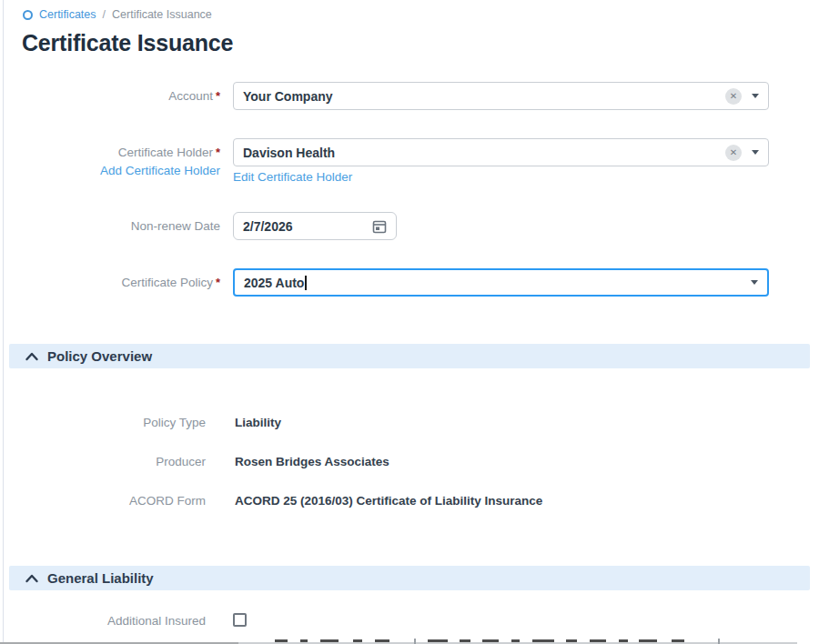 Image resolution: width=819 pixels, height=644 pixels. Describe the element at coordinates (312, 462) in the screenshot. I see `producer-value: Rosen Bridges Associates` at that location.